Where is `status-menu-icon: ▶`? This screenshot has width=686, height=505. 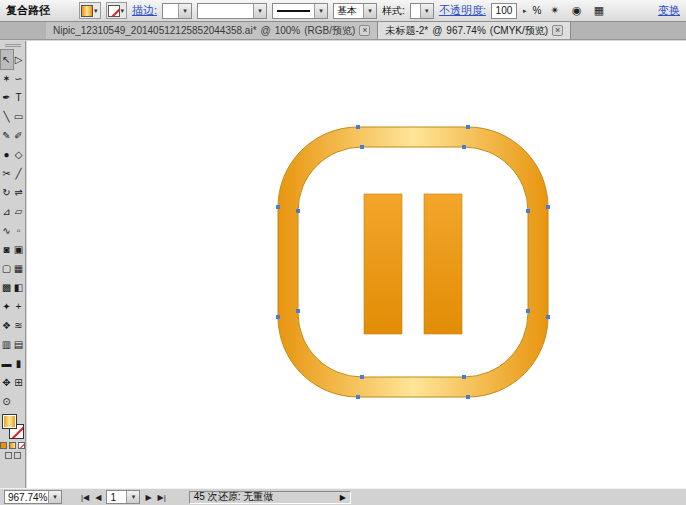
status-menu-icon: ▶ is located at coordinates (343, 498).